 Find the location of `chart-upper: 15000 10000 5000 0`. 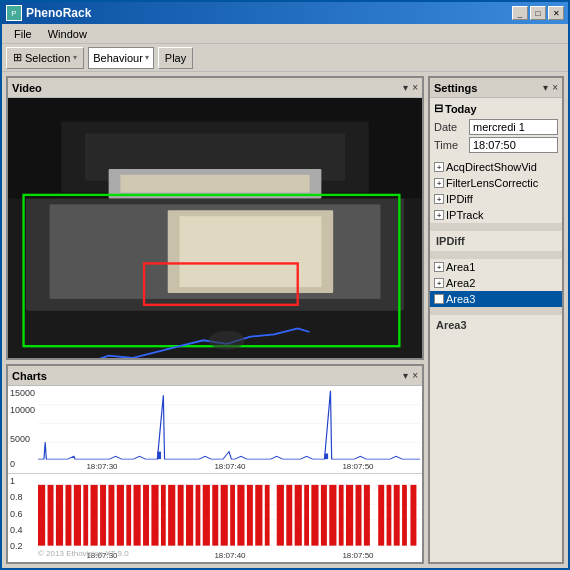

chart-upper: 15000 10000 5000 0 is located at coordinates (215, 430).